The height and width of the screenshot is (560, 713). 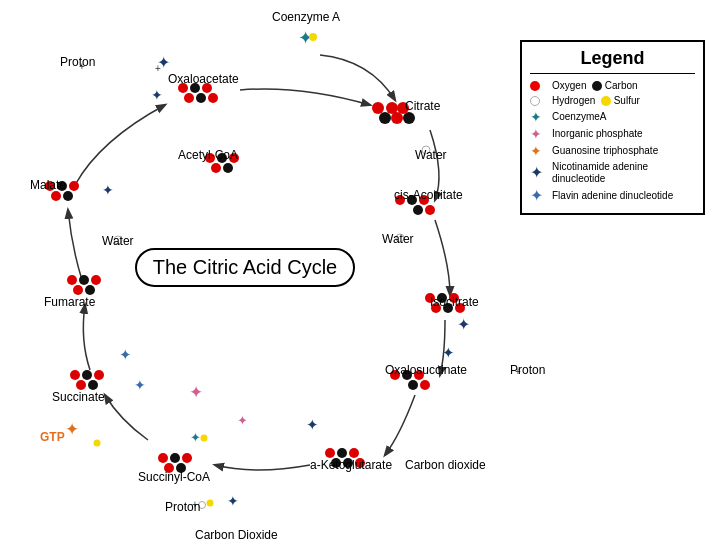 What do you see at coordinates (597, 86) in the screenshot?
I see `carbon-circle` at bounding box center [597, 86].